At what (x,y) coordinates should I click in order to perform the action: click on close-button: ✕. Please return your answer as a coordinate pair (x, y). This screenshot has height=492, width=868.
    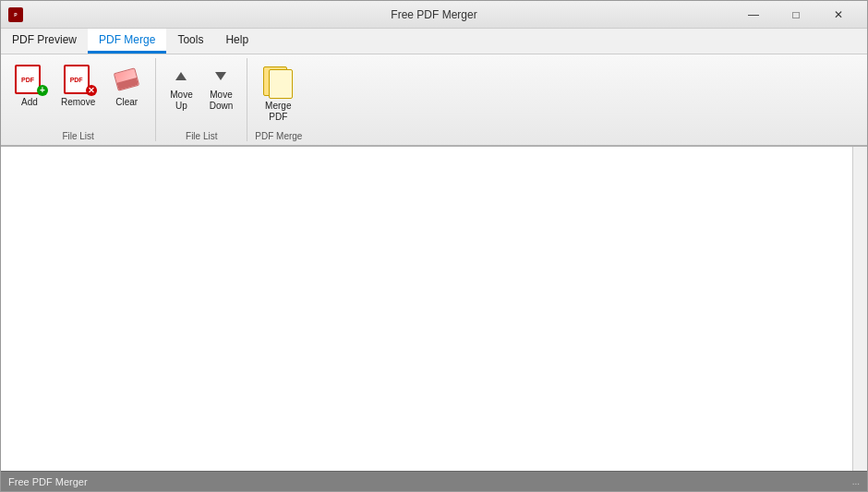
    Looking at the image, I should click on (838, 15).